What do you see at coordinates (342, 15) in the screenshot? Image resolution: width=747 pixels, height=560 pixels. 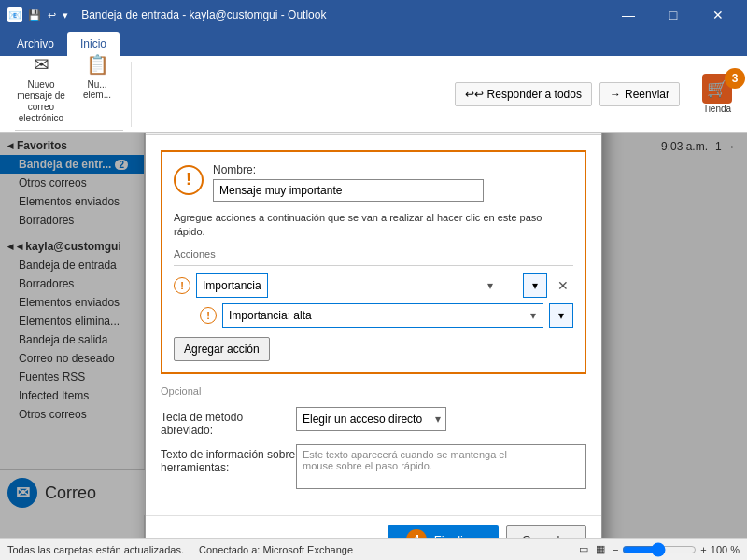 I see `window-title: Bandeja de entrada - kayla@customgui - O…` at bounding box center [342, 15].